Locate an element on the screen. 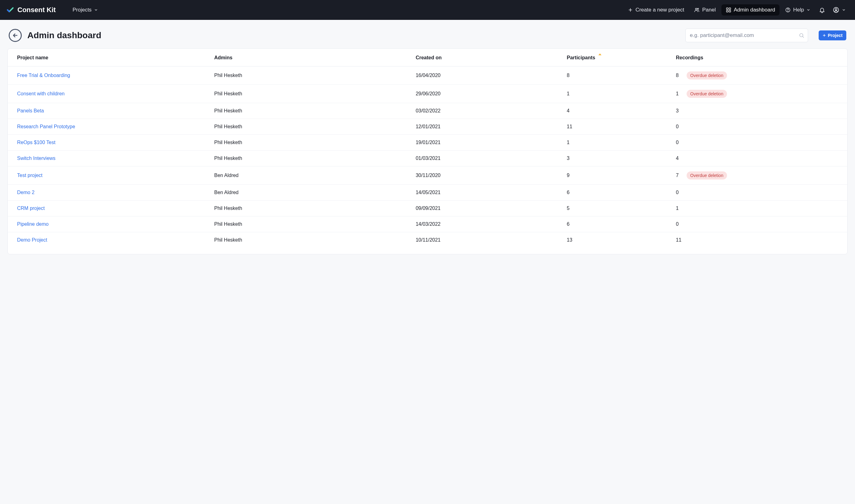 This screenshot has height=504, width=855. created-cell: 29/06/2020 is located at coordinates (486, 94).